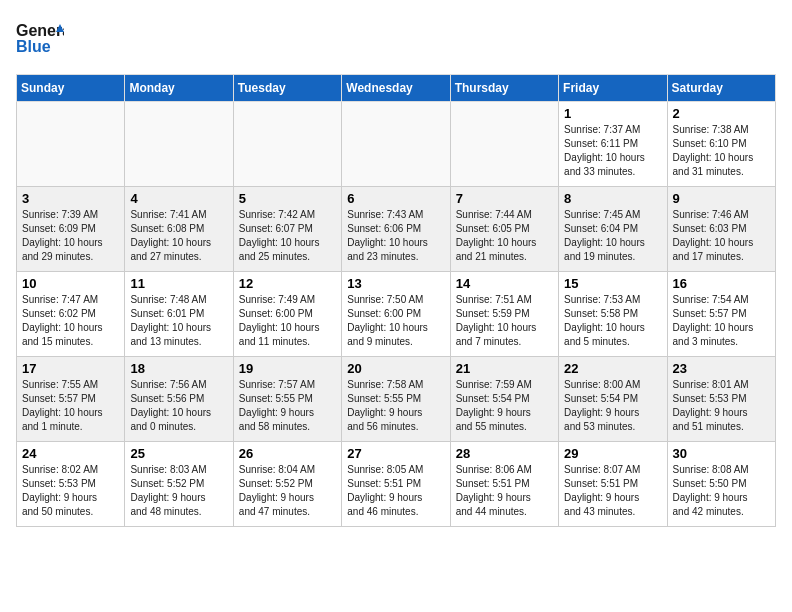 The image size is (792, 612). Describe the element at coordinates (396, 491) in the screenshot. I see `day-info: Sunrise: 8:05 AM Sunset: 5:51 PM Dayligh…` at that location.